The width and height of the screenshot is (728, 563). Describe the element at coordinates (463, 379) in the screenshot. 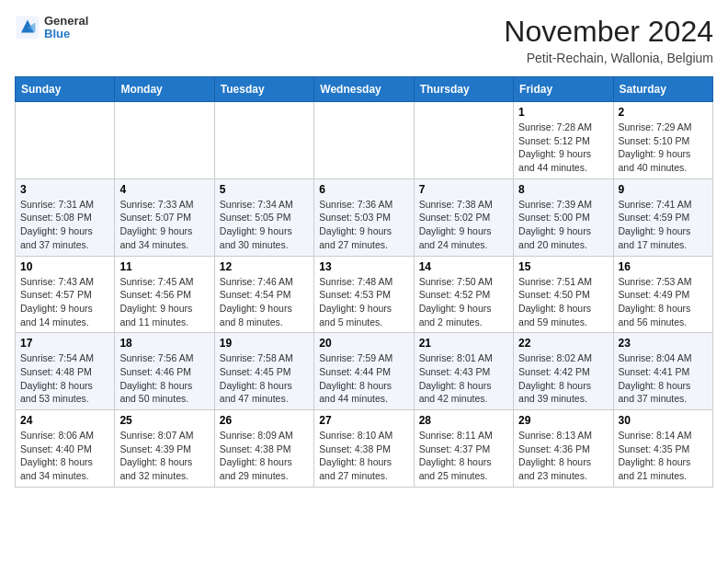

I see `day-info: Sunrise: 8:01 AMSunset: 4:43 PMDaylight:…` at that location.